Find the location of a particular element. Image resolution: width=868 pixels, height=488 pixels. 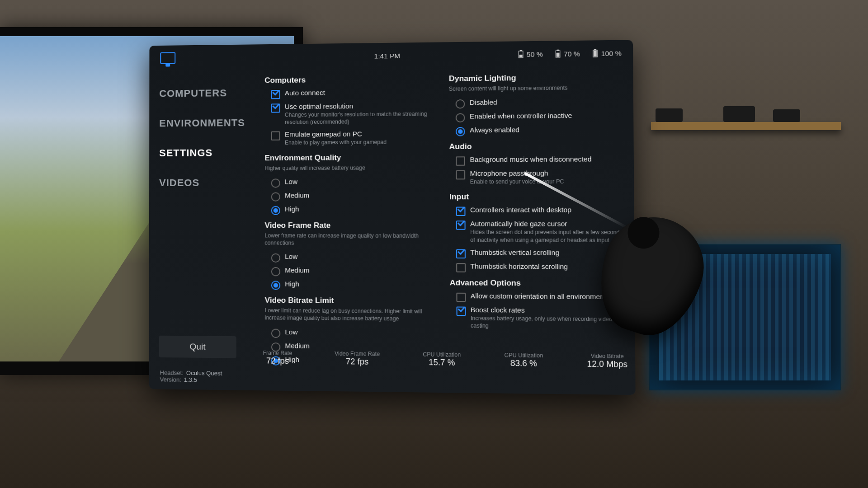

opt-mic-passthrough: Microphone passthrough Enable to send yo… is located at coordinates (536, 177).